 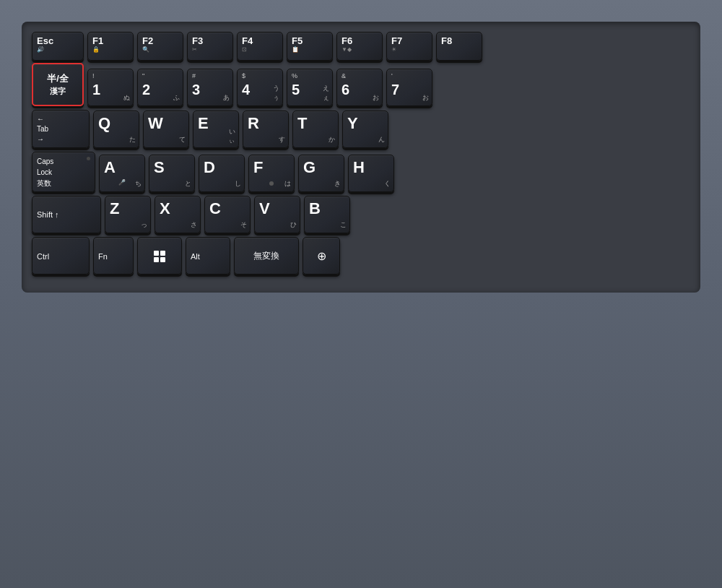 I want to click on w-kana: て, so click(x=182, y=140).